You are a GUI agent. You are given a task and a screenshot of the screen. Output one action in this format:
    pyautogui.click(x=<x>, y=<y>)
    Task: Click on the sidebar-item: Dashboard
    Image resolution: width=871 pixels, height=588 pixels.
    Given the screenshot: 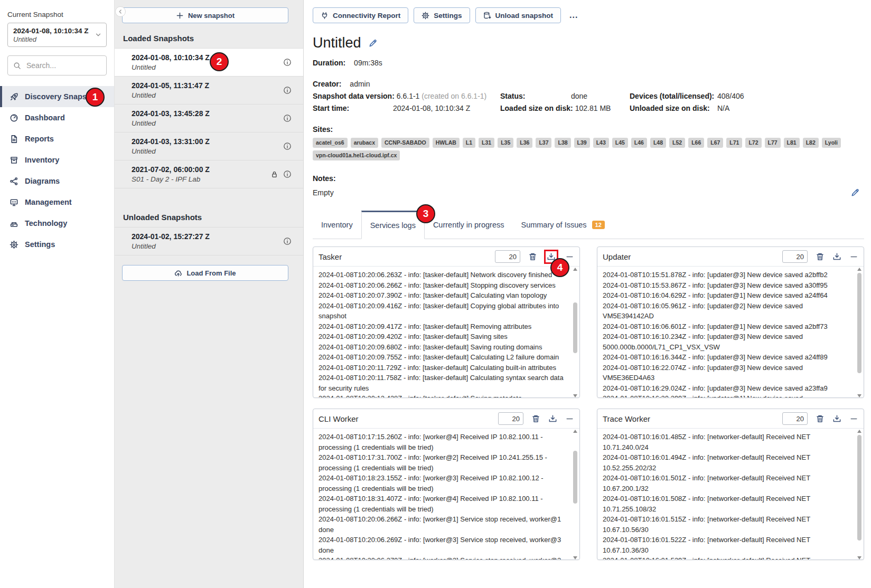 What is the action you would take?
    pyautogui.click(x=57, y=118)
    